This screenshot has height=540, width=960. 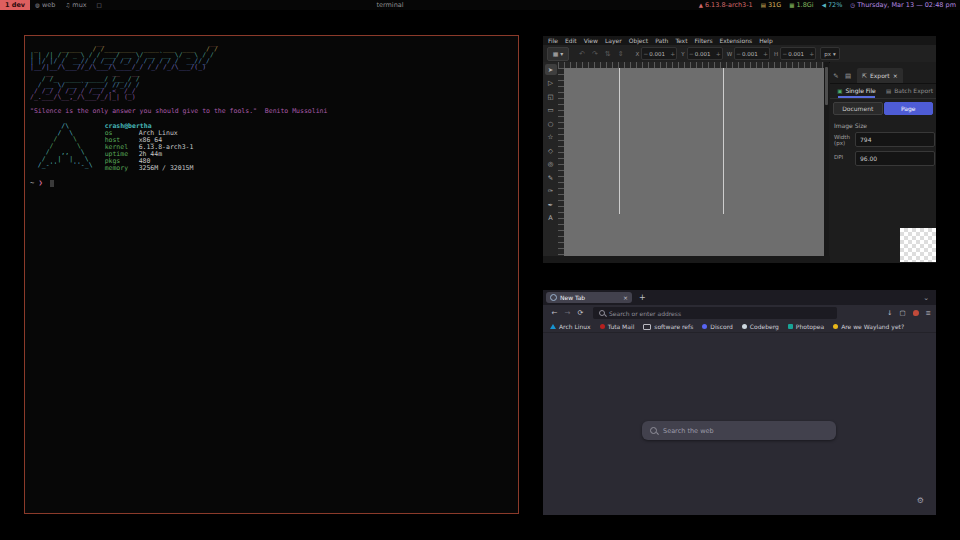 What do you see at coordinates (659, 54) in the screenshot?
I see `field-x: −0.001+` at bounding box center [659, 54].